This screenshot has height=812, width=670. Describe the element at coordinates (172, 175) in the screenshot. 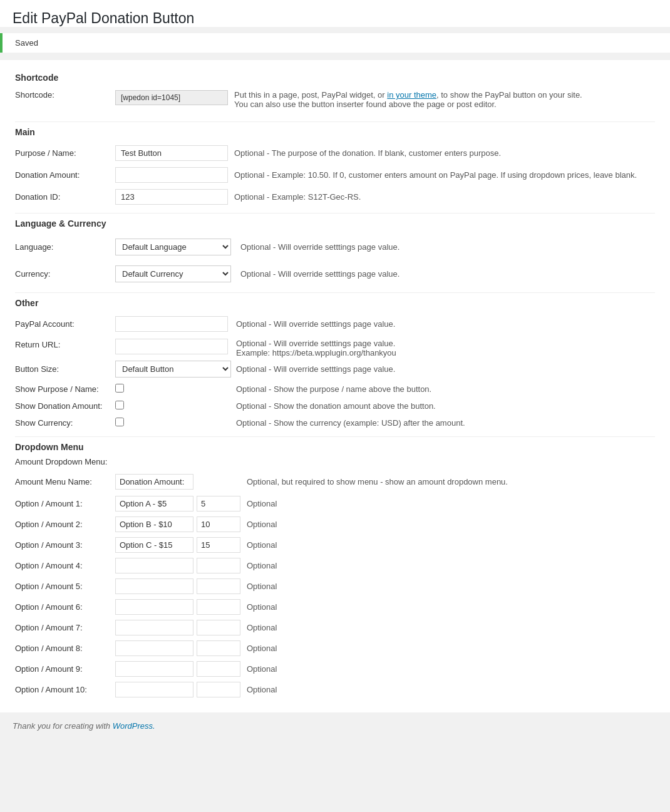

I see `donation-amount-input` at that location.